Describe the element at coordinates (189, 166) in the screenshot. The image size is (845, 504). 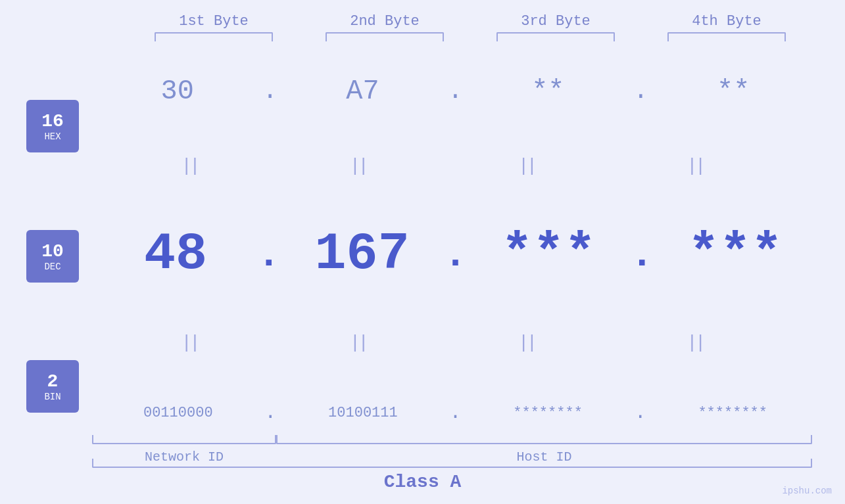
I see `eq1: ||` at that location.